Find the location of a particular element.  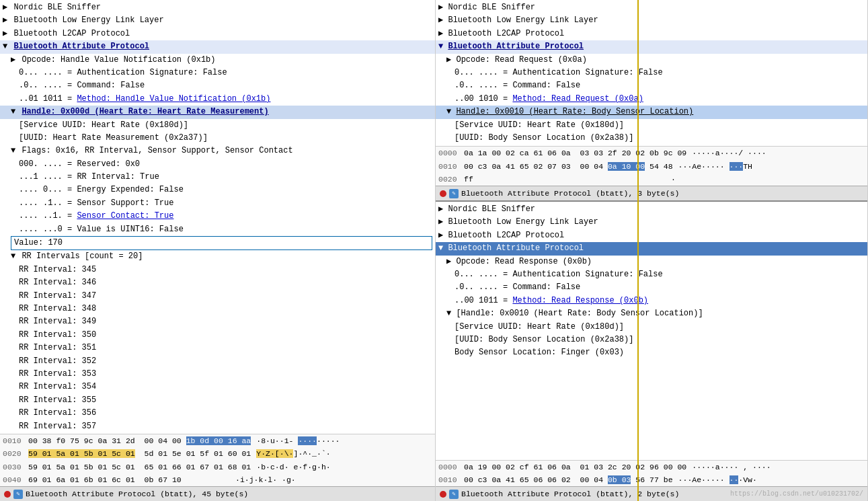

rt-hex-0000: 0000 0a 1a 00 02 ca 61 06 0a 03 03 2f 20… is located at coordinates (652, 153).